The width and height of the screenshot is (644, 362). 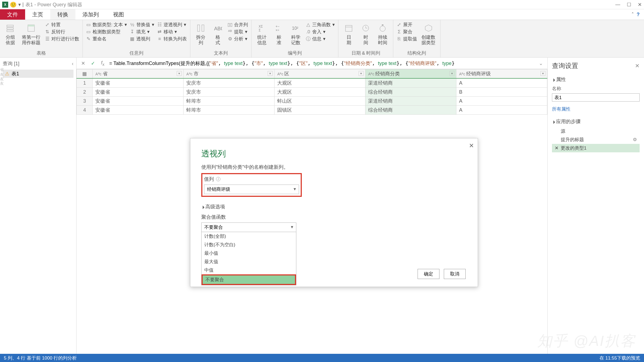 I want to click on rounding-button: .0舍入 ▾, so click(x=320, y=32).